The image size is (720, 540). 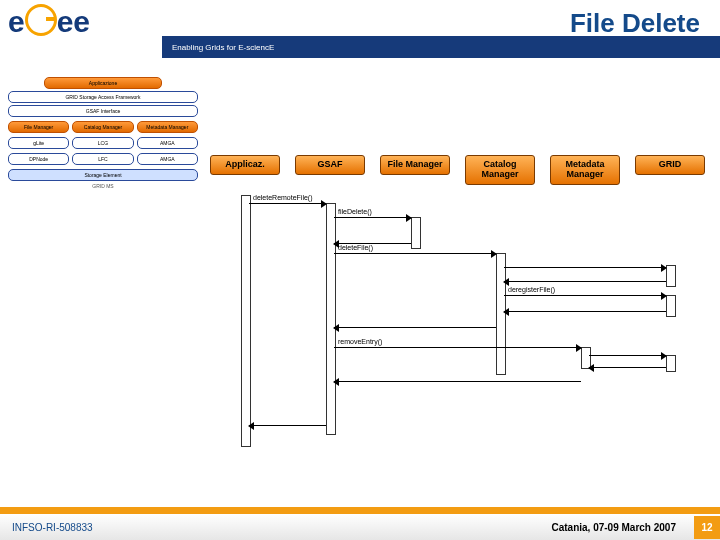 I want to click on lane-mm: Metadata Manager, so click(x=585, y=170).